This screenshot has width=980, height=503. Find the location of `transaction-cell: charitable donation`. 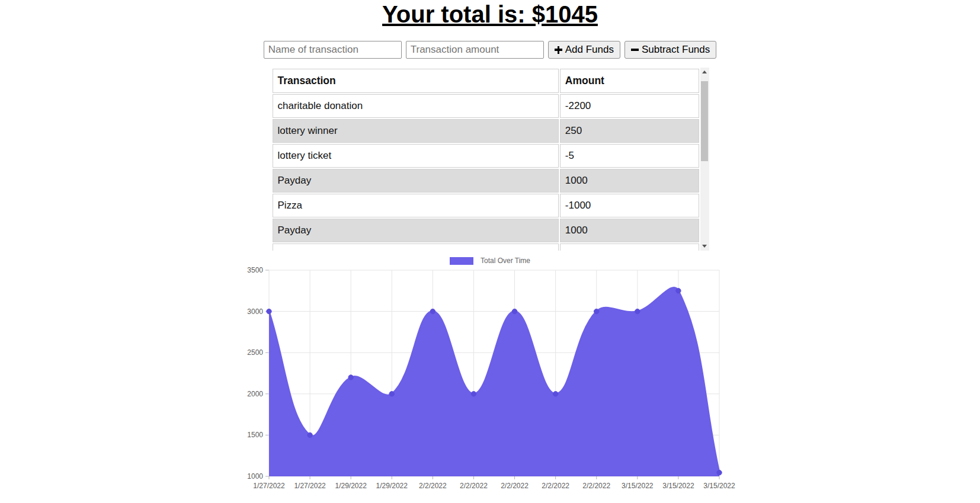

transaction-cell: charitable donation is located at coordinates (416, 106).